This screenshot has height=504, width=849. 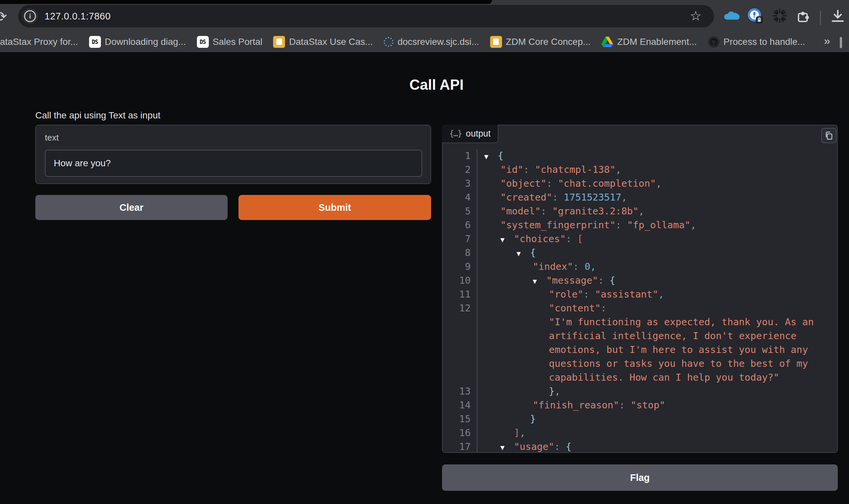 What do you see at coordinates (841, 43) in the screenshot?
I see `scrollbar-thumb` at bounding box center [841, 43].